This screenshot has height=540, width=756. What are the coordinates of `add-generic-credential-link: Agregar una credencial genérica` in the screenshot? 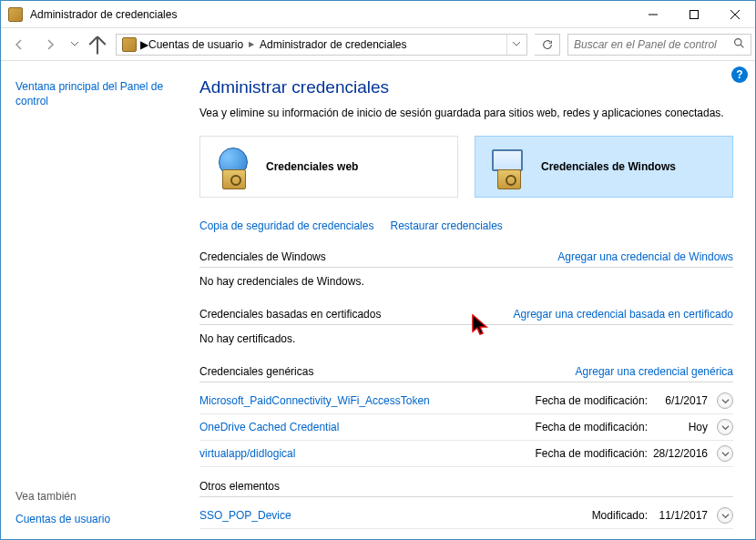 It's located at (654, 372).